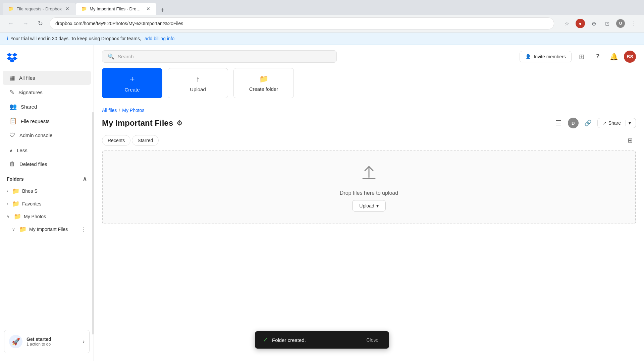  I want to click on breadcrumb: All files / My Photos, so click(369, 110).